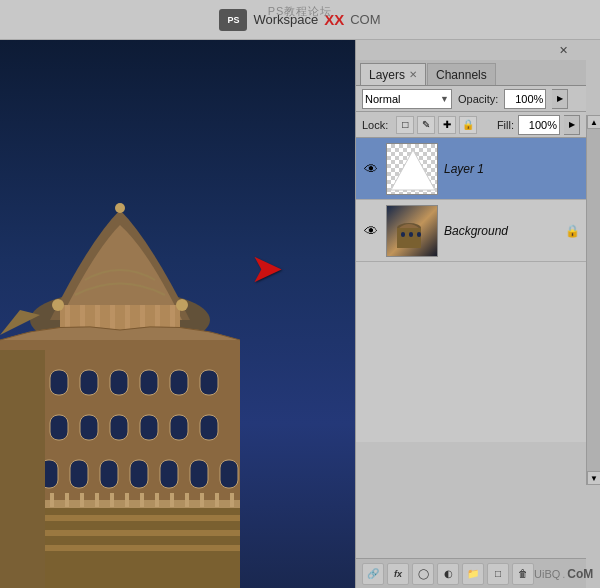  I want to click on adjustment-button: ◐, so click(448, 574).